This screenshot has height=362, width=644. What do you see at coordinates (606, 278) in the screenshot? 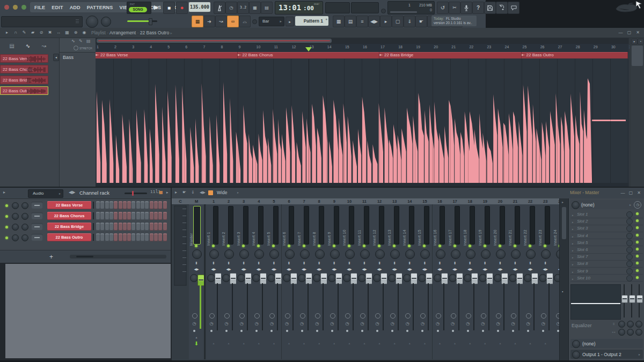
I see `effect-slot: ▸ Slot 10` at bounding box center [606, 278].